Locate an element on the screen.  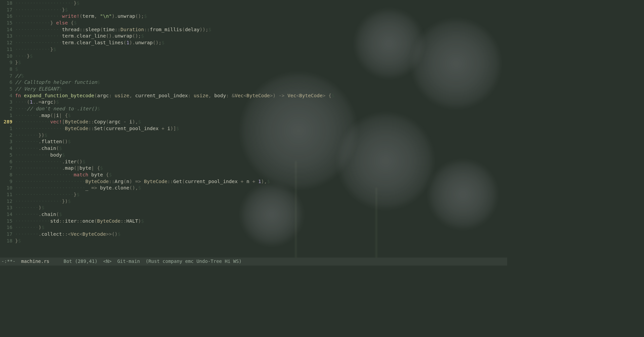
code-content: }$ is located at coordinates (261, 241).